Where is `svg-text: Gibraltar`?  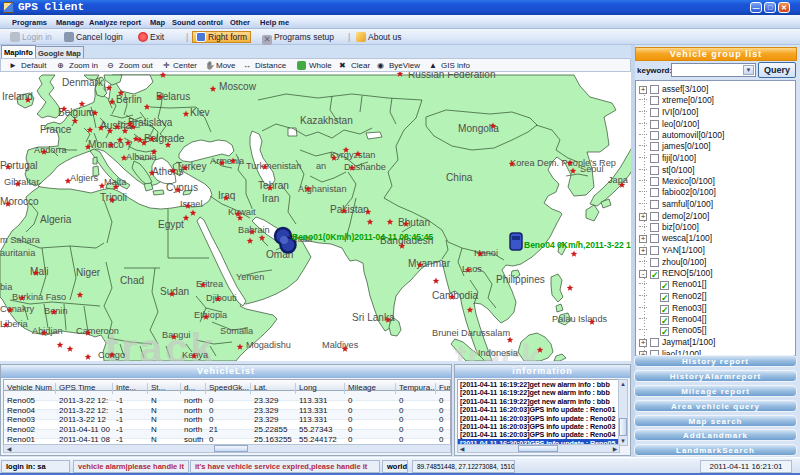 svg-text: Gibraltar is located at coordinates (22, 182).